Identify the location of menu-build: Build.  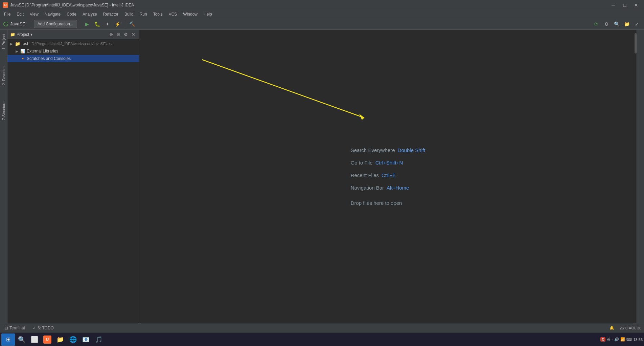
(129, 14).